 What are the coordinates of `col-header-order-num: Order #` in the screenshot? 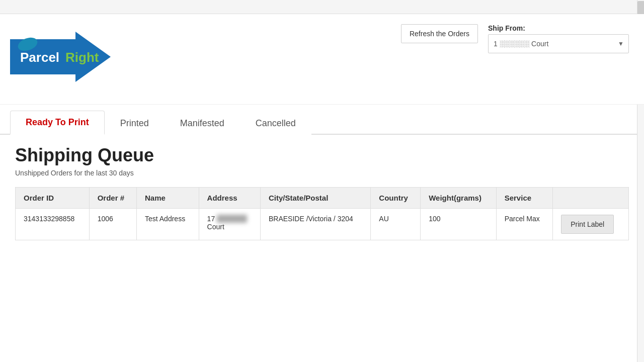 It's located at (113, 198).